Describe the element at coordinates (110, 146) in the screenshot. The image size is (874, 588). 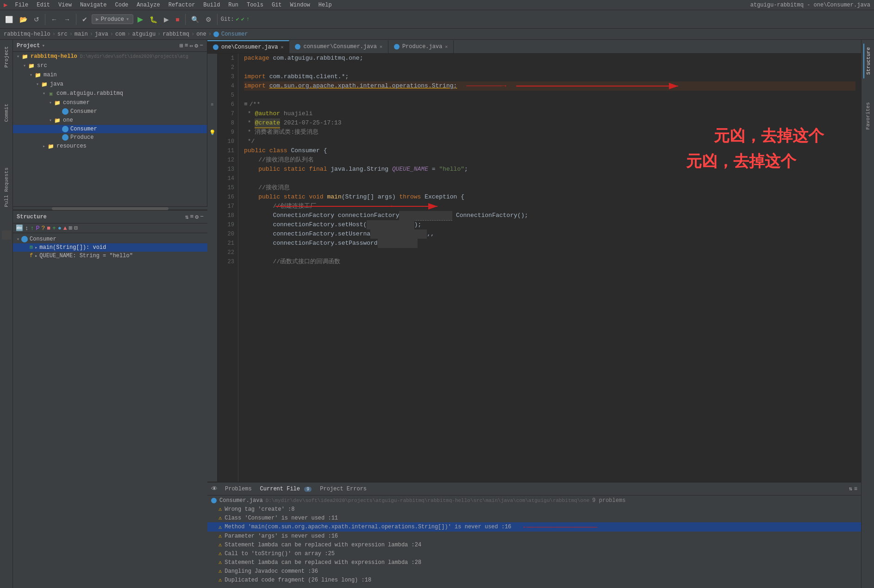
I see `tree-item-resources: ▸ 📁 resources` at that location.